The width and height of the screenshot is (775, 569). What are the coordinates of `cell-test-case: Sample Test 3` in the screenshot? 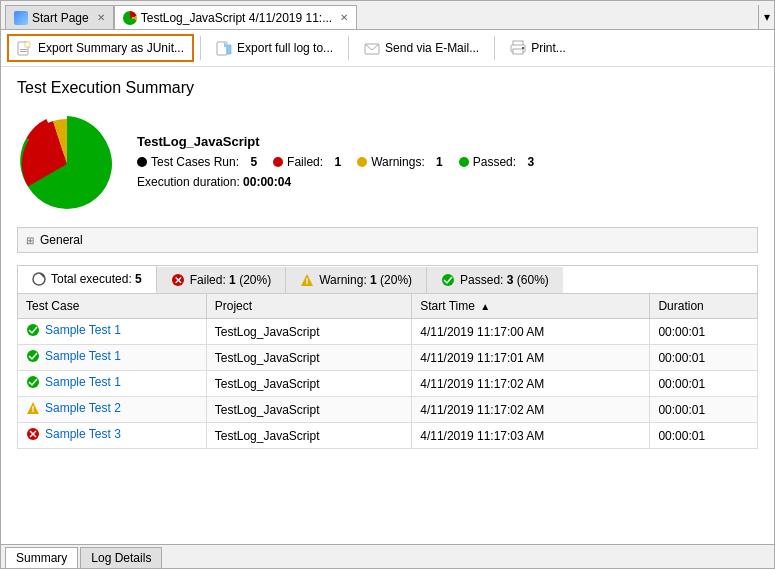 It's located at (112, 436).